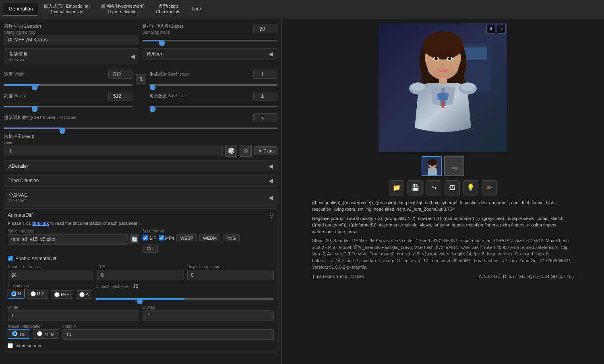 This screenshot has height=364, width=604. Describe the element at coordinates (16, 294) in the screenshot. I see `closed-loop-N: N` at that location.